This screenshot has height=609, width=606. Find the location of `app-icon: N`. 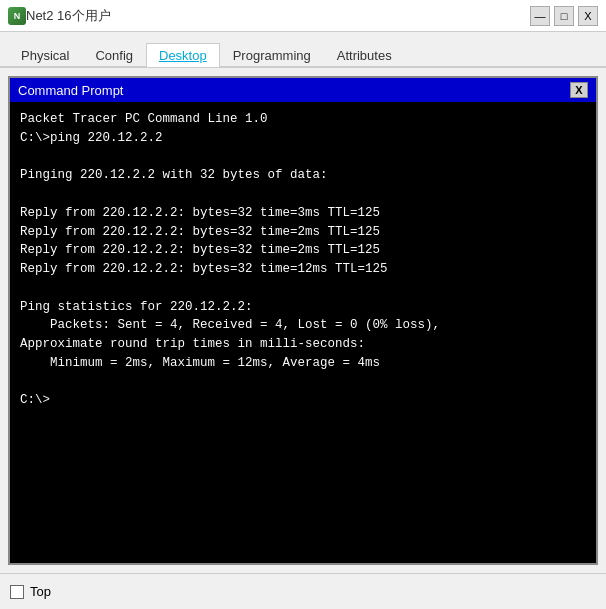

app-icon: N is located at coordinates (17, 16).